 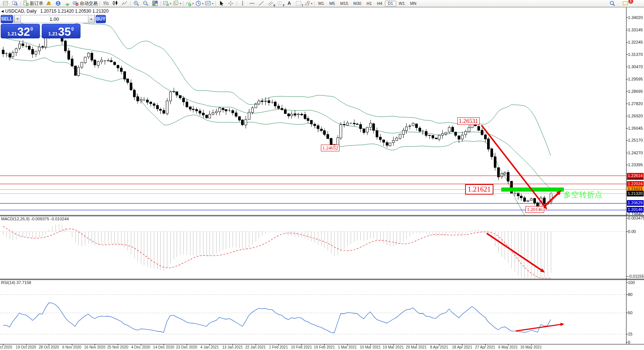 I want to click on new-chart-button: ▾, so click(x=167, y=4).